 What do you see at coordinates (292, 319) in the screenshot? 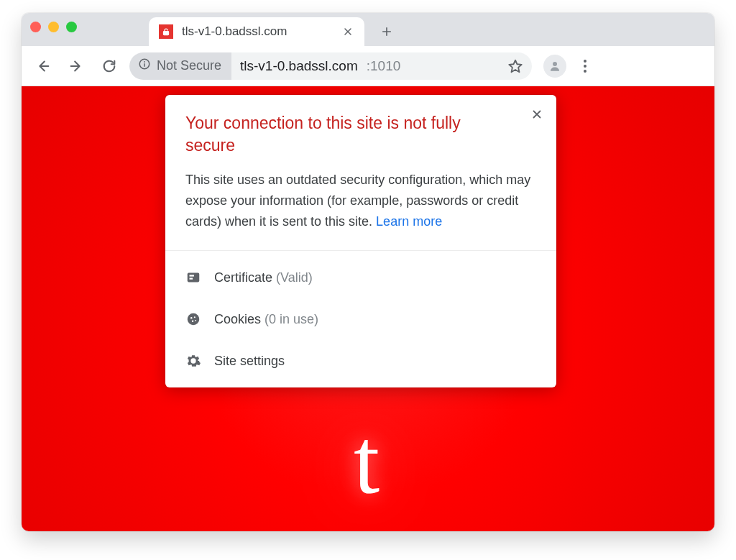
I see `cookies-status: (0 in use)` at bounding box center [292, 319].